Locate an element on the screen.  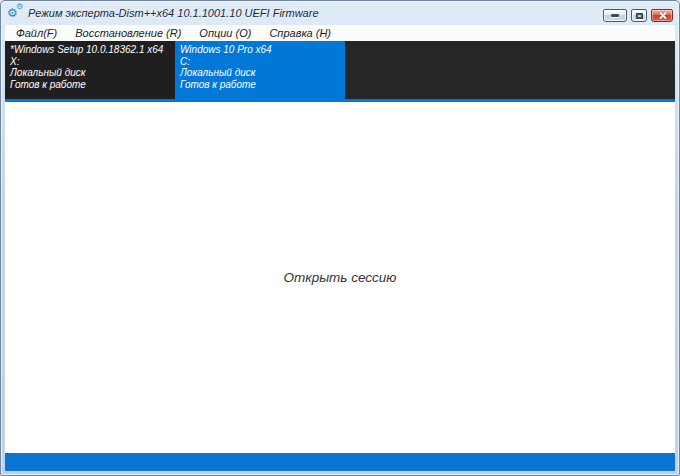
tab-drive: C: is located at coordinates (260, 62).